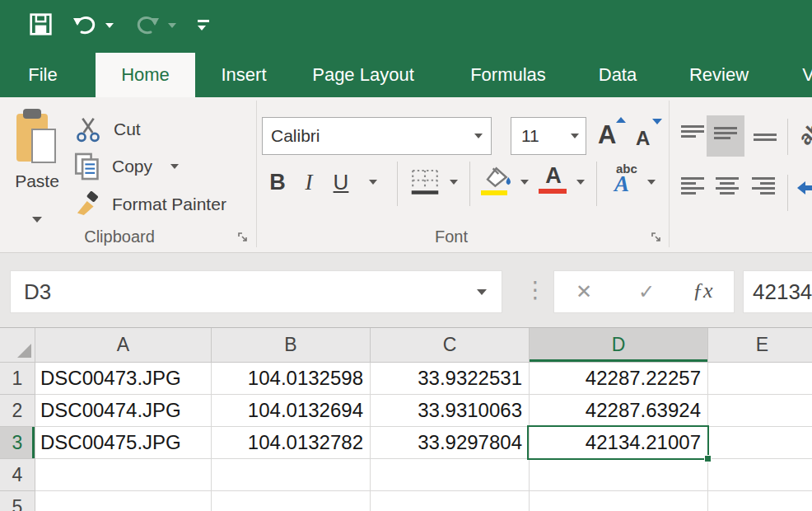 The width and height of the screenshot is (812, 511). I want to click on redo-dropdown-icon, so click(172, 26).